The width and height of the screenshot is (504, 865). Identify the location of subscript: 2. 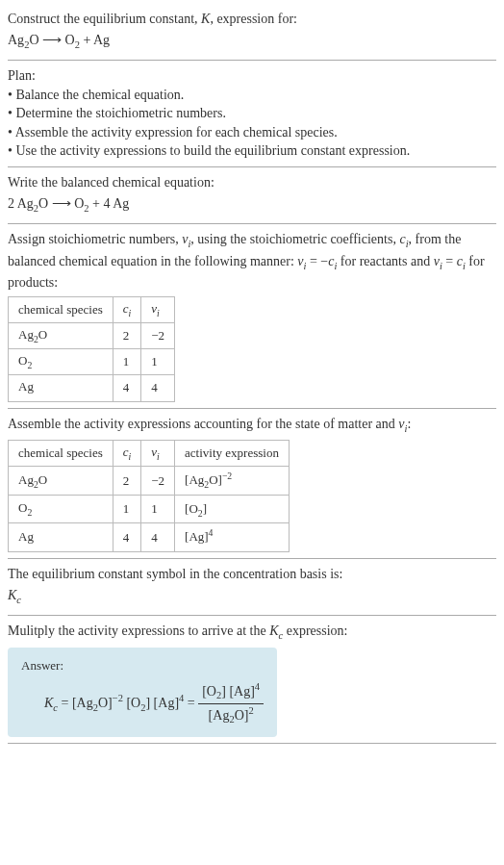
(29, 512).